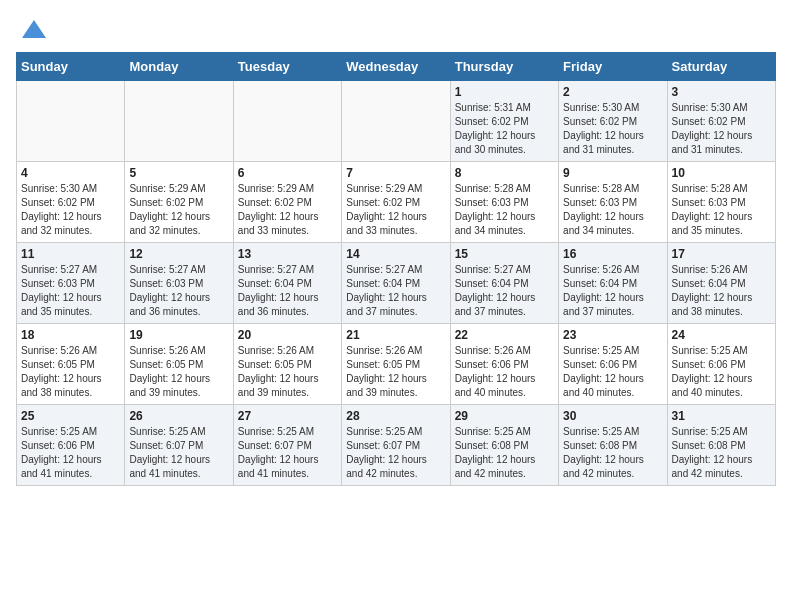 Image resolution: width=792 pixels, height=612 pixels. Describe the element at coordinates (612, 335) in the screenshot. I see `day-number: 23` at that location.